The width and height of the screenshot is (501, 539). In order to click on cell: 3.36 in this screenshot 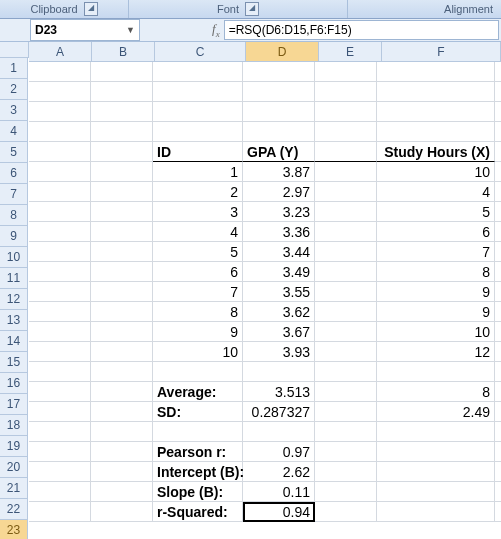, I will do `click(279, 232)`.